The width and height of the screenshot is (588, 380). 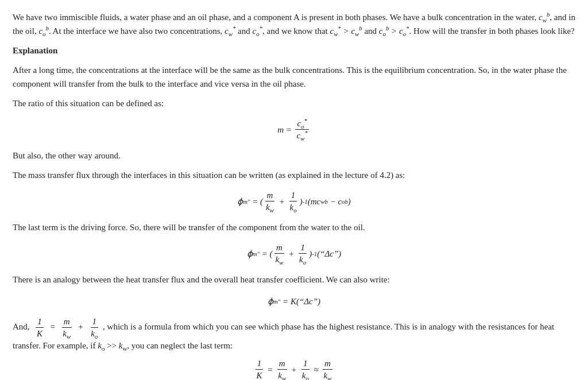 I want to click on equation-phi3: ϕm″ = K(“Δc”), so click(x=294, y=301).